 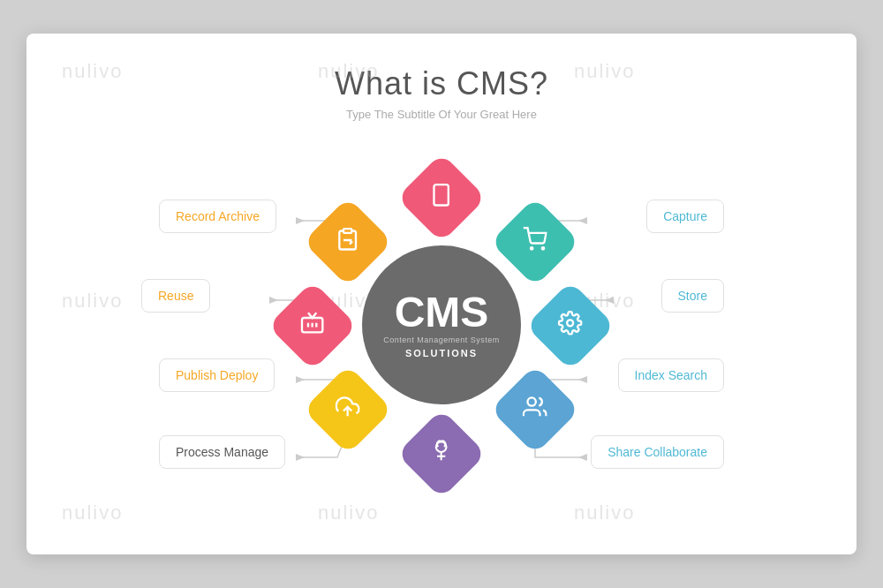 What do you see at coordinates (217, 216) in the screenshot?
I see `label-record-archive: Record Archive` at bounding box center [217, 216].